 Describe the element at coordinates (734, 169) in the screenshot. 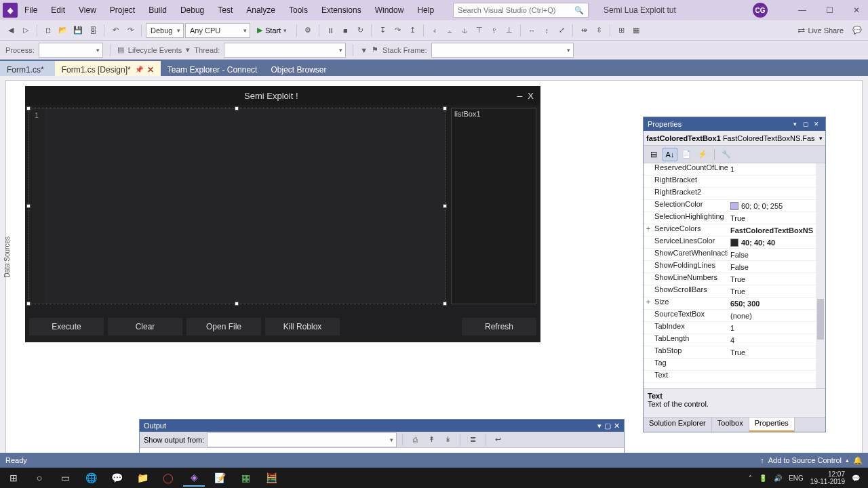

I see `property-row: ReservedCountOfLine1` at that location.